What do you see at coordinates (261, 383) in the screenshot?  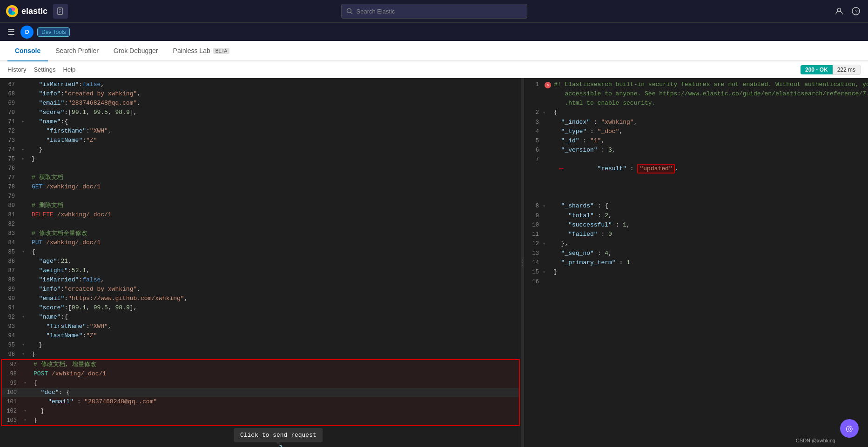 I see `table-row: 99 ▾ {` at bounding box center [261, 383].